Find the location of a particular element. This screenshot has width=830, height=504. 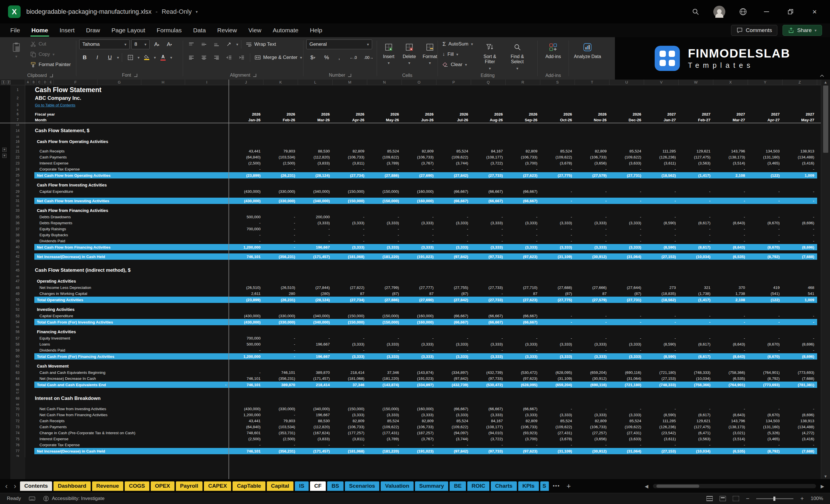

menu-tab-view: View is located at coordinates (255, 30).